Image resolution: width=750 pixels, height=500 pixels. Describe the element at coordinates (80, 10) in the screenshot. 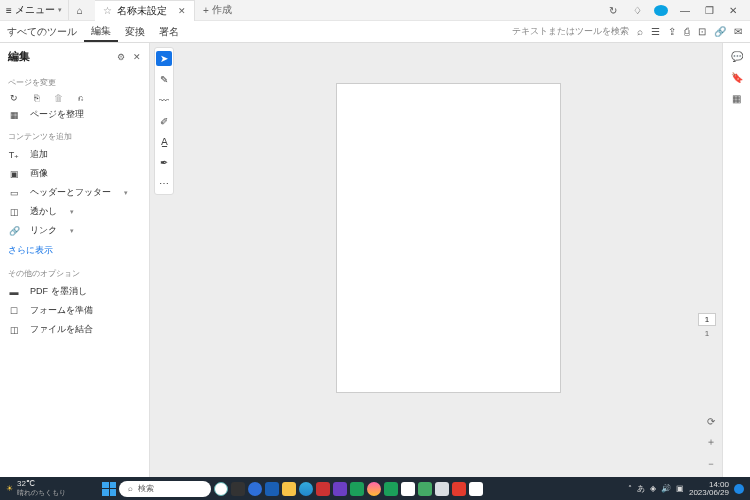

I see `home-icon: ⌂` at that location.